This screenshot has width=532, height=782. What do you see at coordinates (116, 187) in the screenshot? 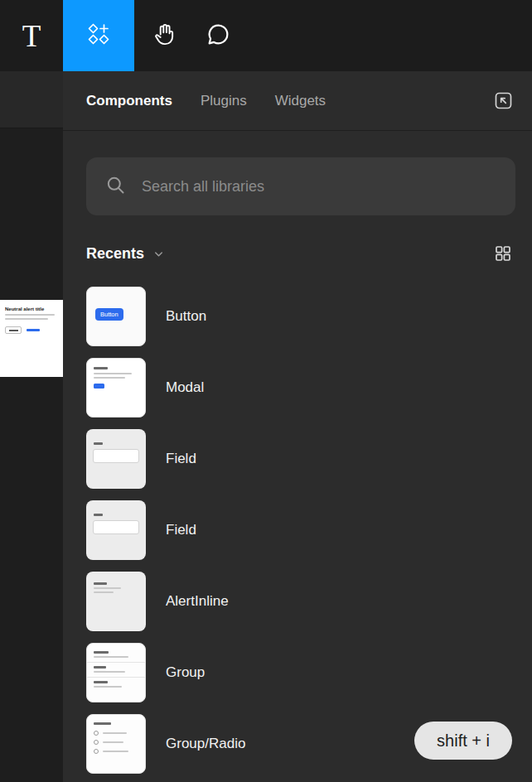
I see `search-icon` at bounding box center [116, 187].